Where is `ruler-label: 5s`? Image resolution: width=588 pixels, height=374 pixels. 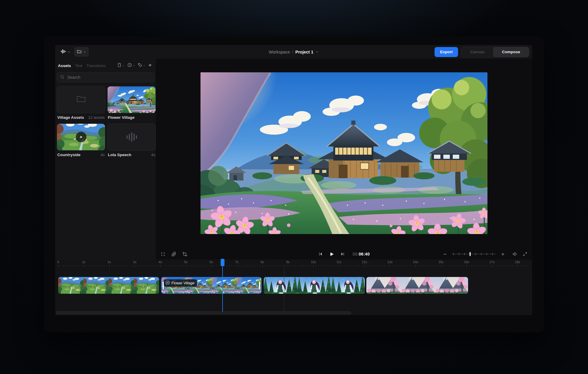
ruler-label: 5s is located at coordinates (186, 262).